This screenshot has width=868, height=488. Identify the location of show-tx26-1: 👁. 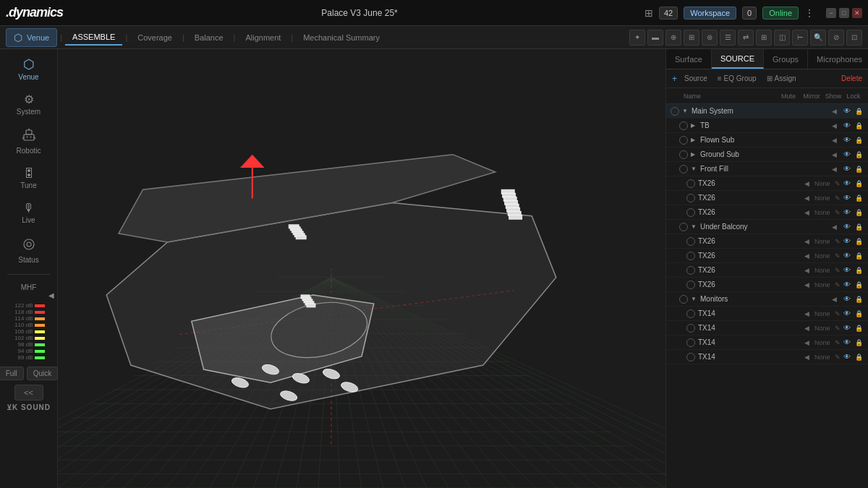
(847, 184).